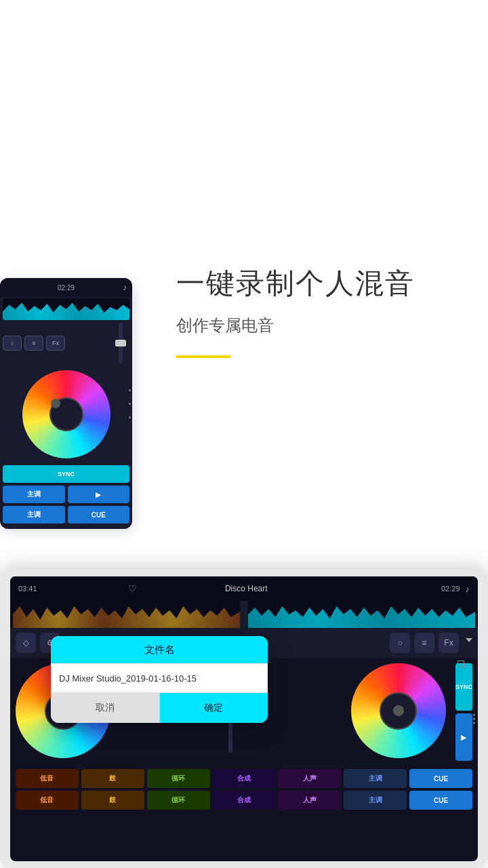  What do you see at coordinates (66, 496) in the screenshot?
I see `dev1-btns: SYNC 主调 ▶ 主调 CUE` at bounding box center [66, 496].